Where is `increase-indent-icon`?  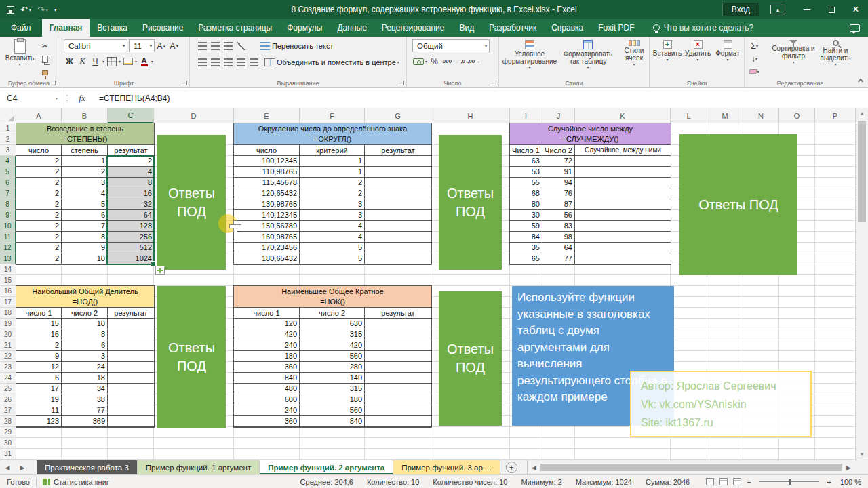 increase-indent-icon is located at coordinates (254, 62).